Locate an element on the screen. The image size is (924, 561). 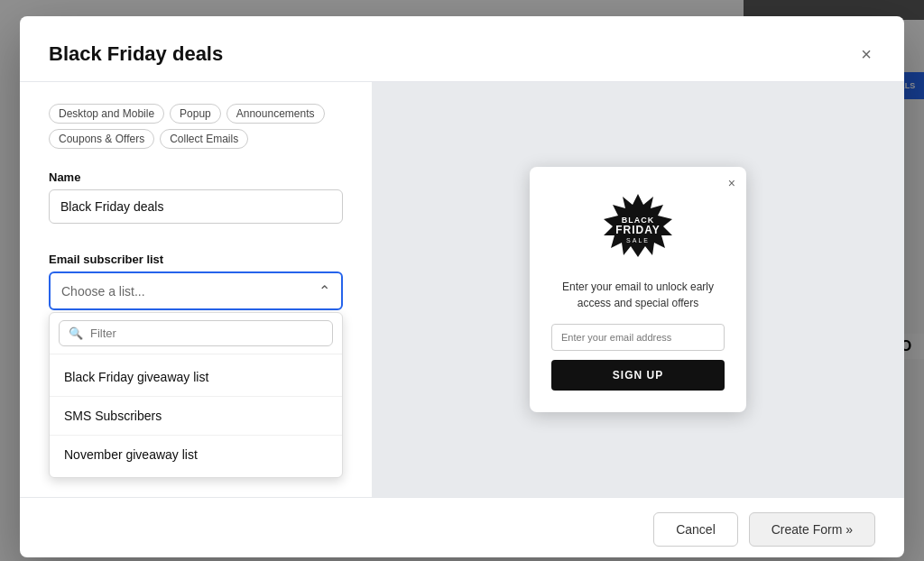
filter-input is located at coordinates (207, 334).